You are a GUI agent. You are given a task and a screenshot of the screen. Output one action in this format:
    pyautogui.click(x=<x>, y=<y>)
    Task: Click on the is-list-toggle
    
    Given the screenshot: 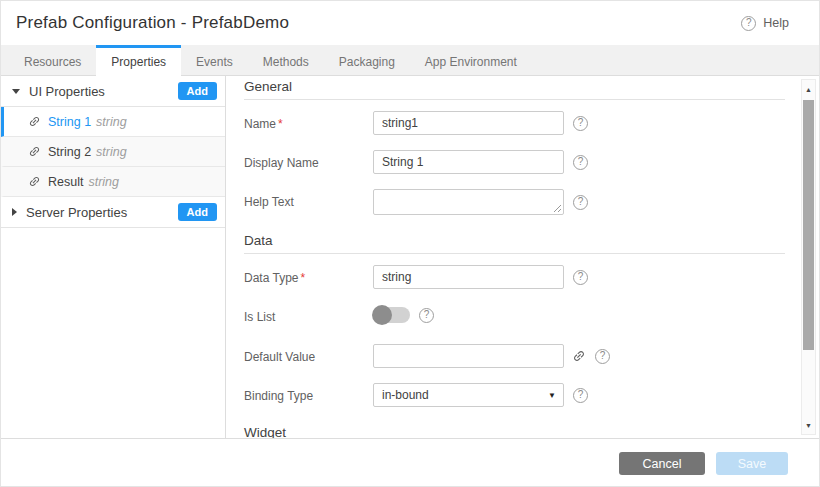 What is the action you would take?
    pyautogui.click(x=392, y=315)
    